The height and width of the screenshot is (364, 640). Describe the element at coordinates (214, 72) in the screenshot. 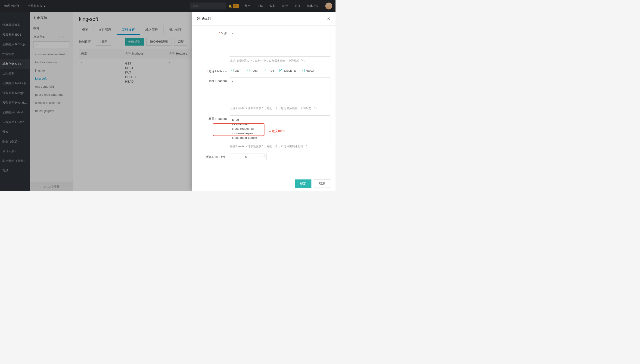

I see `methods-label: *允许 Methods` at that location.